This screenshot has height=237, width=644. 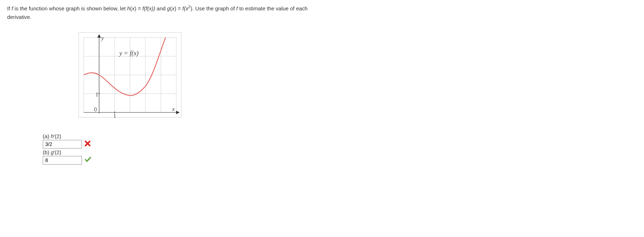 What do you see at coordinates (88, 144) in the screenshot?
I see `cross-icon` at bounding box center [88, 144].